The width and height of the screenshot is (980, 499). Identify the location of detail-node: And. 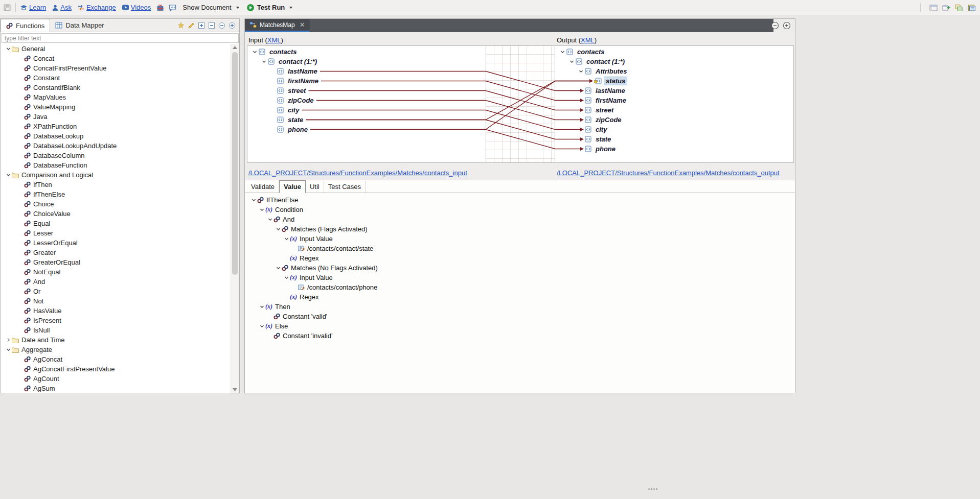
(520, 220).